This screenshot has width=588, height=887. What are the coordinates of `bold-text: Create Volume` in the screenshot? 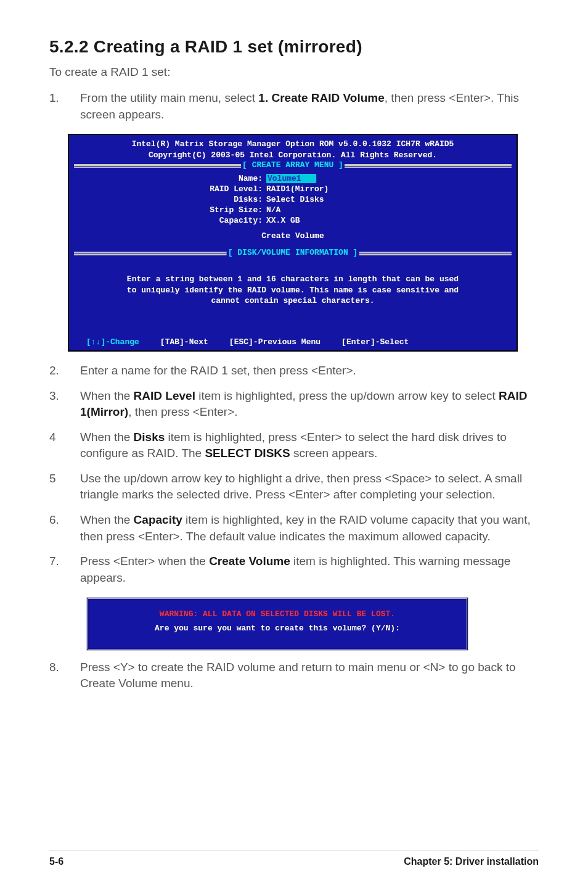 It's located at (250, 561).